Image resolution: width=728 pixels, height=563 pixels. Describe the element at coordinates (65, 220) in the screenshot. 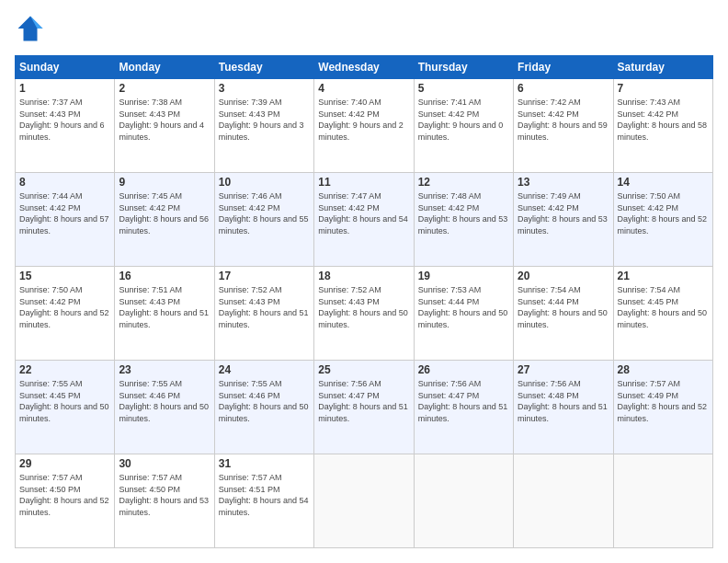

I see `calendar-cell: 8Sunrise: 7:44 AMSunset: 4:42 PMDaylight…` at that location.